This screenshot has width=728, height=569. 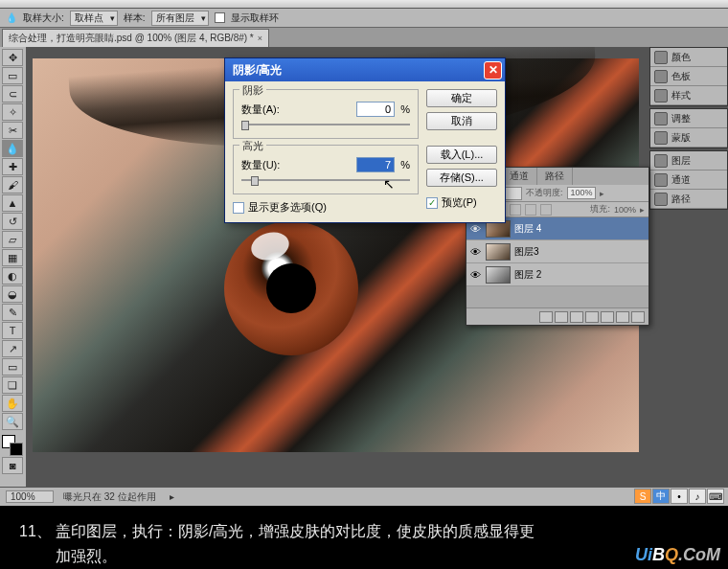 What do you see at coordinates (375, 165) in the screenshot?
I see `highlight-amount-input` at bounding box center [375, 165].